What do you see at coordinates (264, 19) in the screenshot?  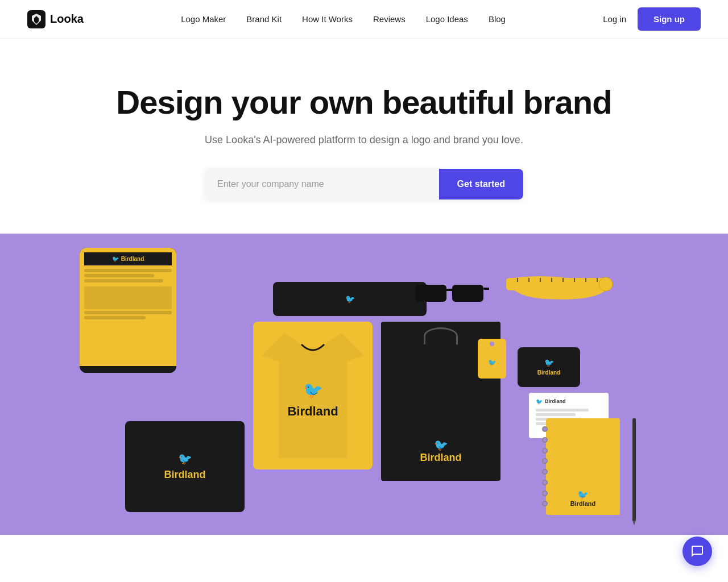 I see `nav-link-brand-kit: Brand Kit` at bounding box center [264, 19].